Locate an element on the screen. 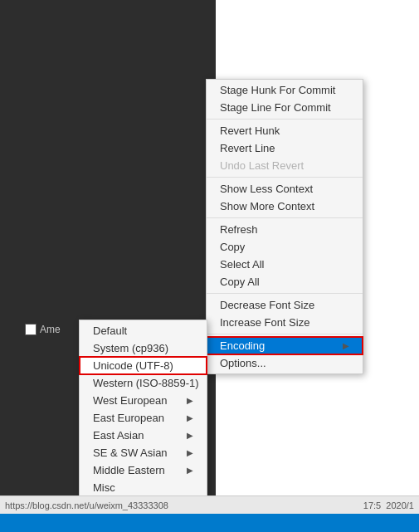 The width and height of the screenshot is (419, 532). submenu-item-system: System (cp936) is located at coordinates (143, 349).